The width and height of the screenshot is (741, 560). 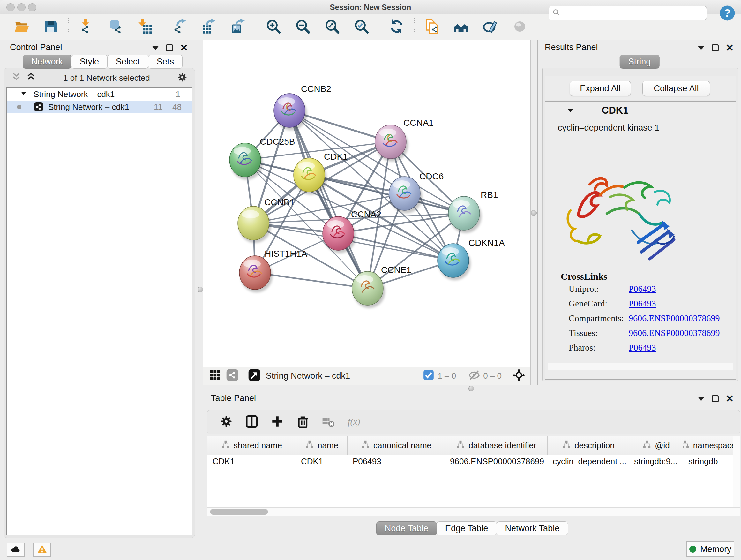 What do you see at coordinates (145, 27) in the screenshot?
I see `import-table-button` at bounding box center [145, 27].